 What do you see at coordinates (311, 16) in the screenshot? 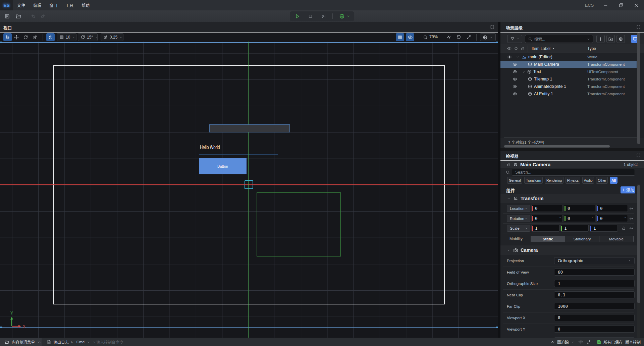
I see `stop-button` at bounding box center [311, 16].